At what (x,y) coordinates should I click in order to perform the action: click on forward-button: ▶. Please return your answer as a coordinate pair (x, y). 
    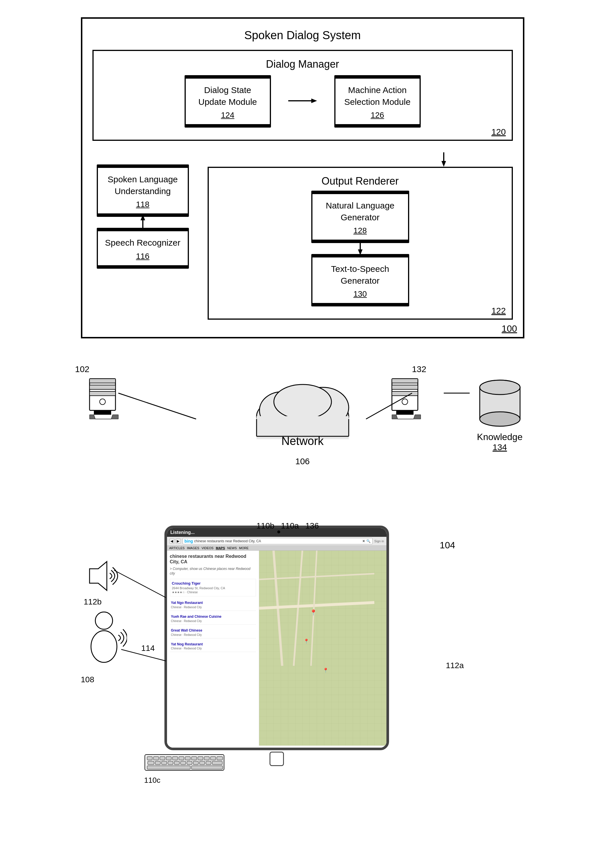
    Looking at the image, I should click on (178, 541).